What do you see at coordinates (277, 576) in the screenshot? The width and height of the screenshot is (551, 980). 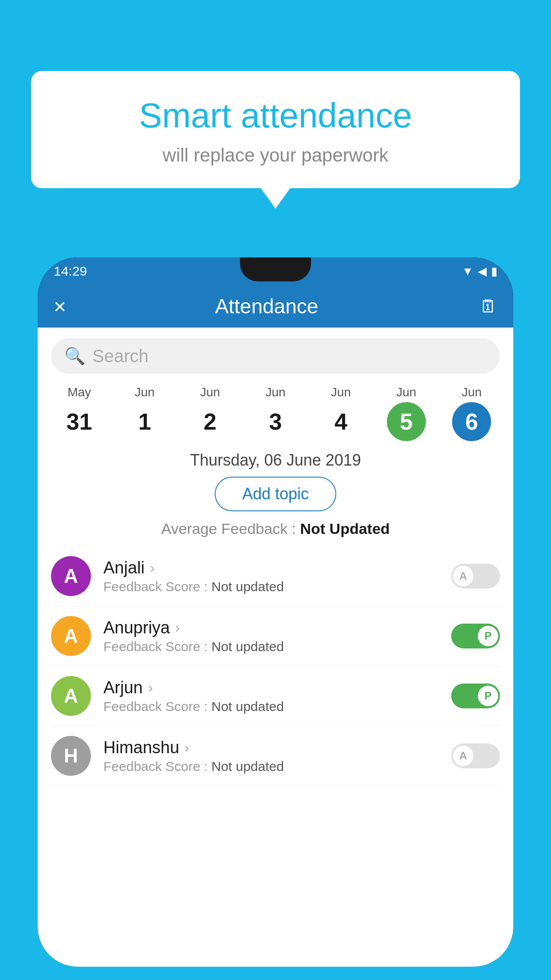 I see `student-info-anjali: Anjali › Feedback Score : Not updated` at bounding box center [277, 576].